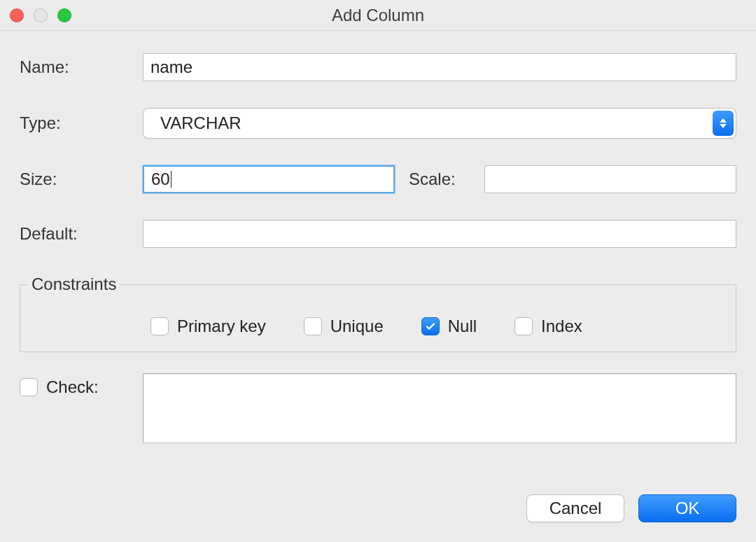  I want to click on chevron-up-icon, so click(723, 120).